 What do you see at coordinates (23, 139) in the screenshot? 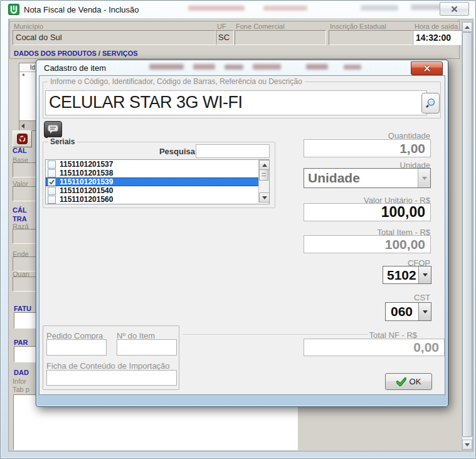
I see `red-recycle-icon` at bounding box center [23, 139].